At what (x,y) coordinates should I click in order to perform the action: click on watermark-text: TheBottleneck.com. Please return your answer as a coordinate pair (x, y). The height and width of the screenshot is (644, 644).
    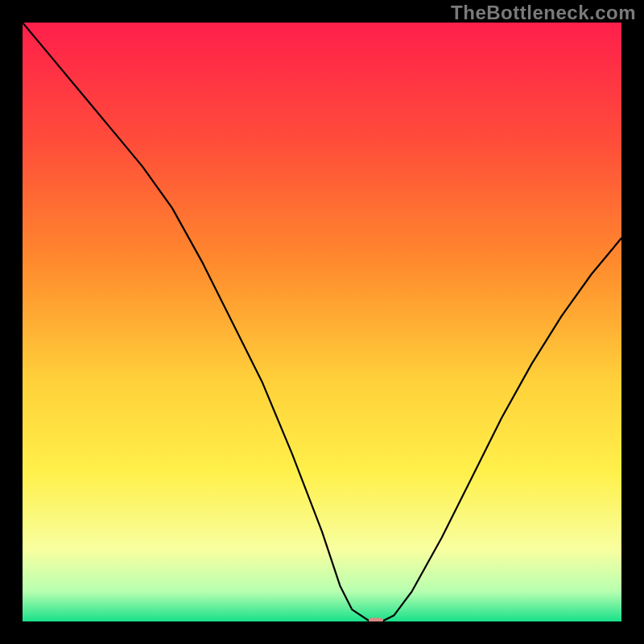
    Looking at the image, I should click on (543, 13).